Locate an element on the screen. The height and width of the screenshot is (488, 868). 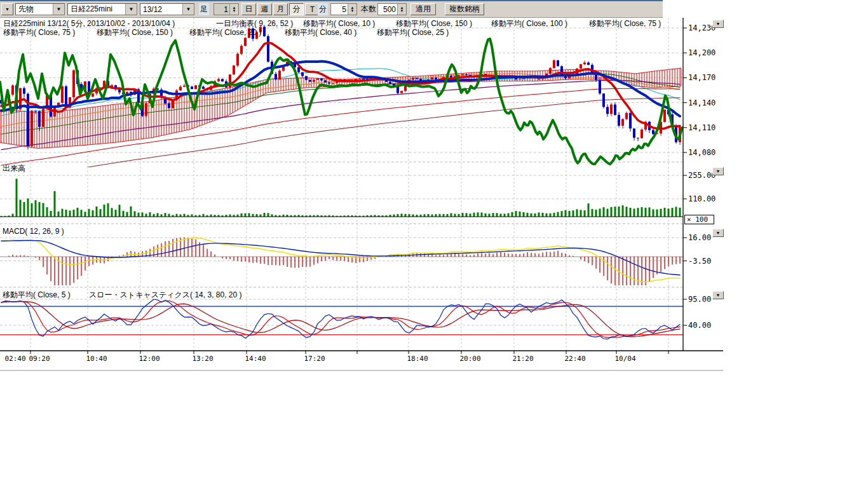
stoch-ma-label: 移動平均( Close, 5 ) is located at coordinates (37, 295).